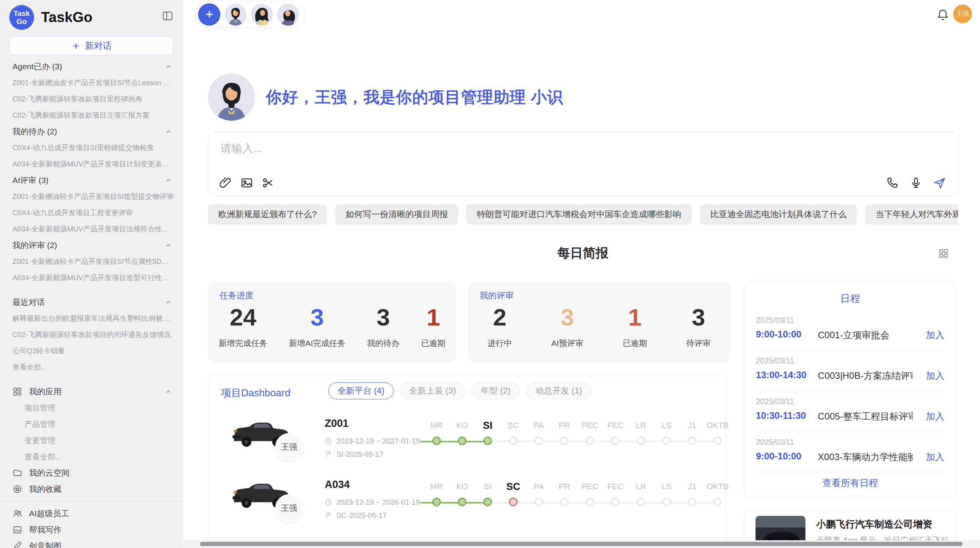  Describe the element at coordinates (91, 99) in the screenshot. I see `sidebar-item: C02-飞腾新能源轻客改款项目里程碑画布` at that location.